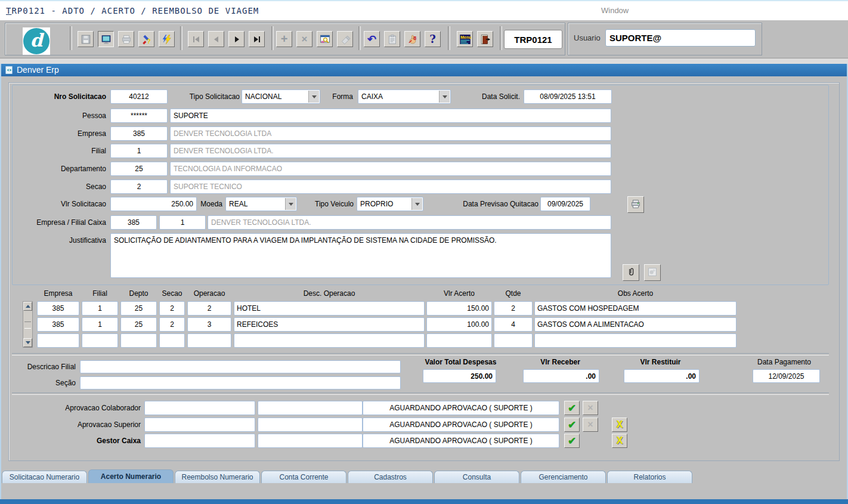  What do you see at coordinates (329, 324) in the screenshot?
I see `grid-cell: REFEICOES` at bounding box center [329, 324].